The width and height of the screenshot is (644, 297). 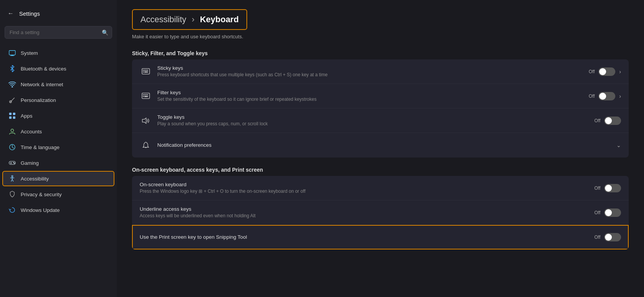 I want to click on underline-access-toggle-label: Off, so click(x=597, y=213).